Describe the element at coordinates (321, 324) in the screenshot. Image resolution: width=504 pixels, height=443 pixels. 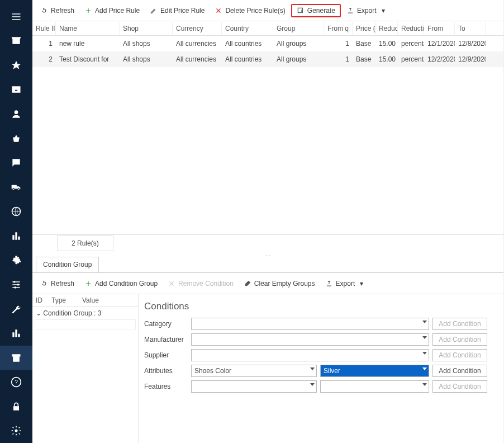
I see `condition-row-category: CategoryAdd Condition` at that location.